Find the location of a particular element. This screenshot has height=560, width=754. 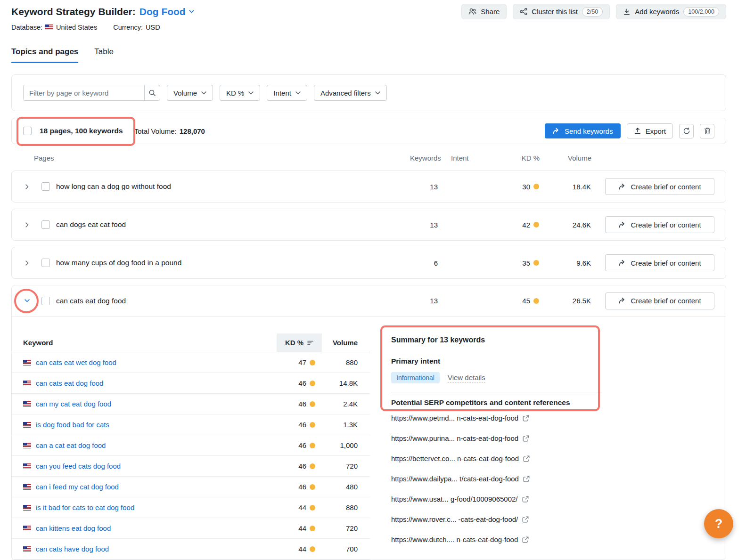

serp-links-list: https://www.petmd... n-cats-eat-dog-food… is located at coordinates (558, 479).